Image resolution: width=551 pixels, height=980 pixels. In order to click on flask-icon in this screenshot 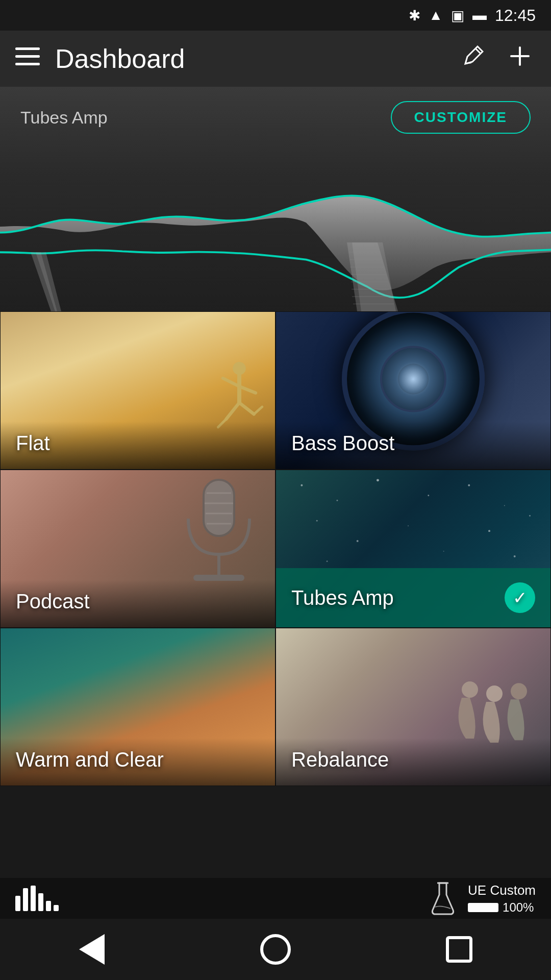, I will do `click(443, 898)`.